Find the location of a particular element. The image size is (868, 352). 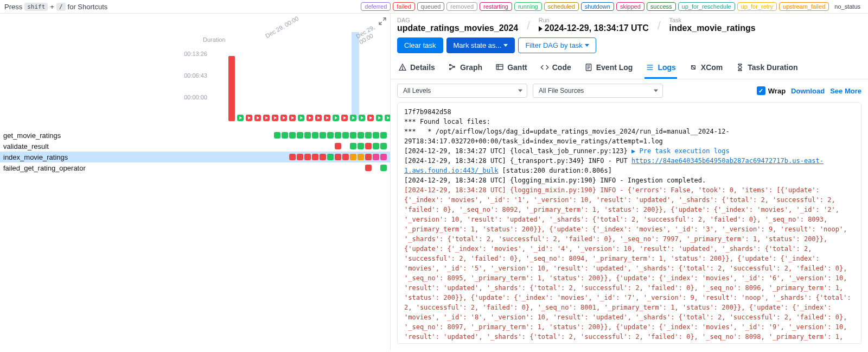

log-source-select: All File Sources is located at coordinates (598, 91).